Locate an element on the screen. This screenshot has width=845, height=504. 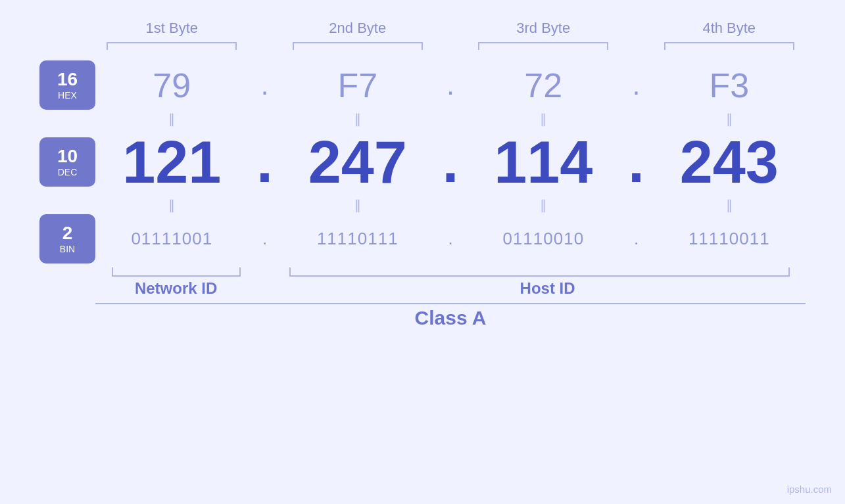
dec-row: 10 DEC 121 . 247 . 114 . 243 is located at coordinates (422, 162).